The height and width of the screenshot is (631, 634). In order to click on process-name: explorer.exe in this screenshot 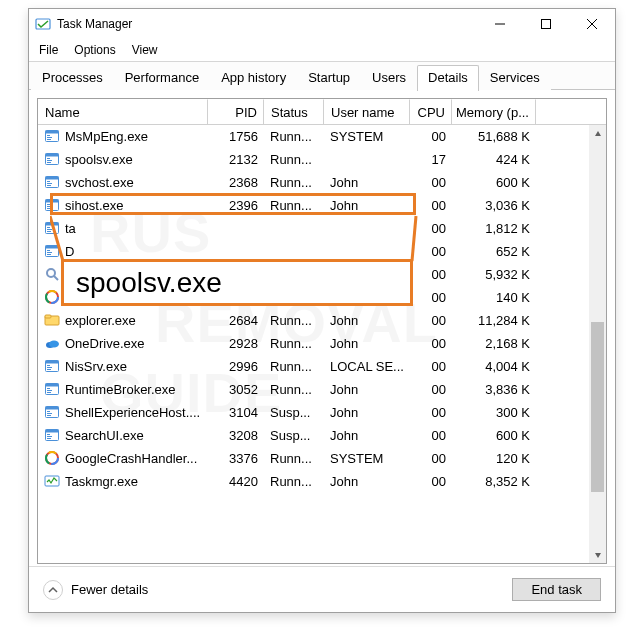, I will do `click(100, 320)`.